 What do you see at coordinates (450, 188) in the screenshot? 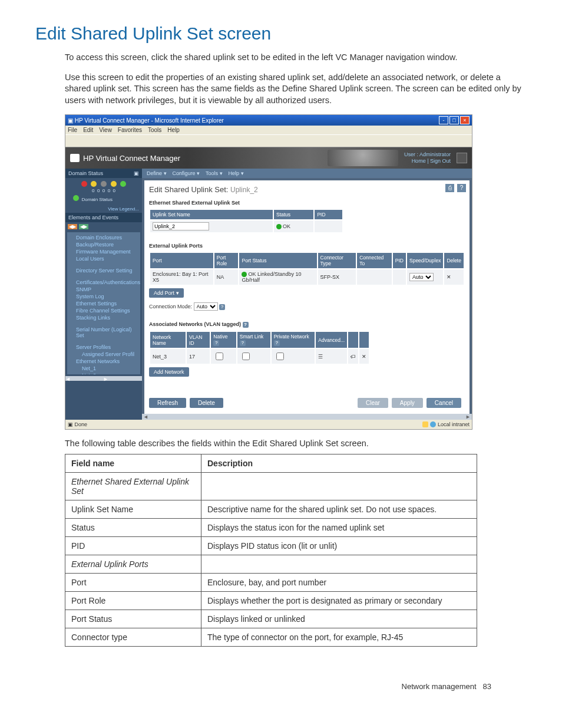
I see `print-icon: ⎙` at bounding box center [450, 188].